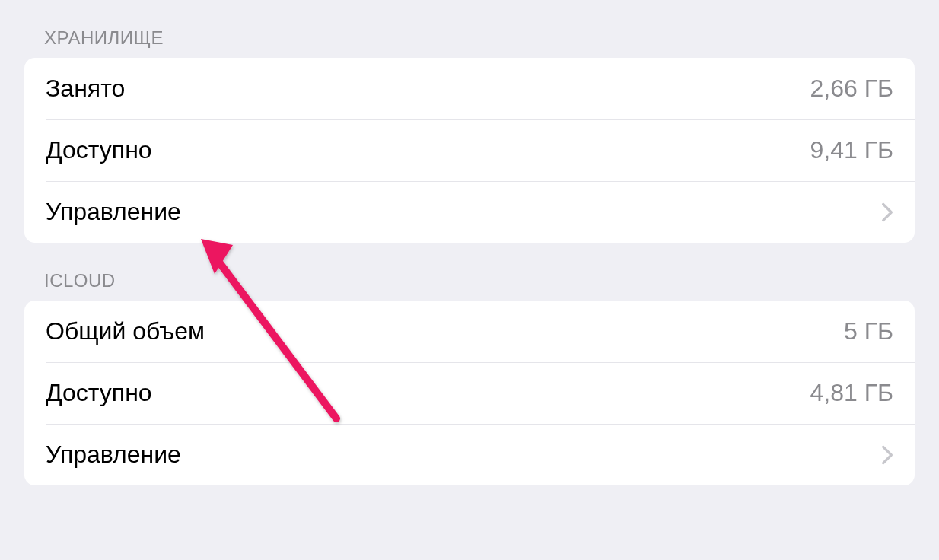 This screenshot has width=939, height=560. I want to click on storage-available-value: 9,41 ГБ, so click(852, 151).